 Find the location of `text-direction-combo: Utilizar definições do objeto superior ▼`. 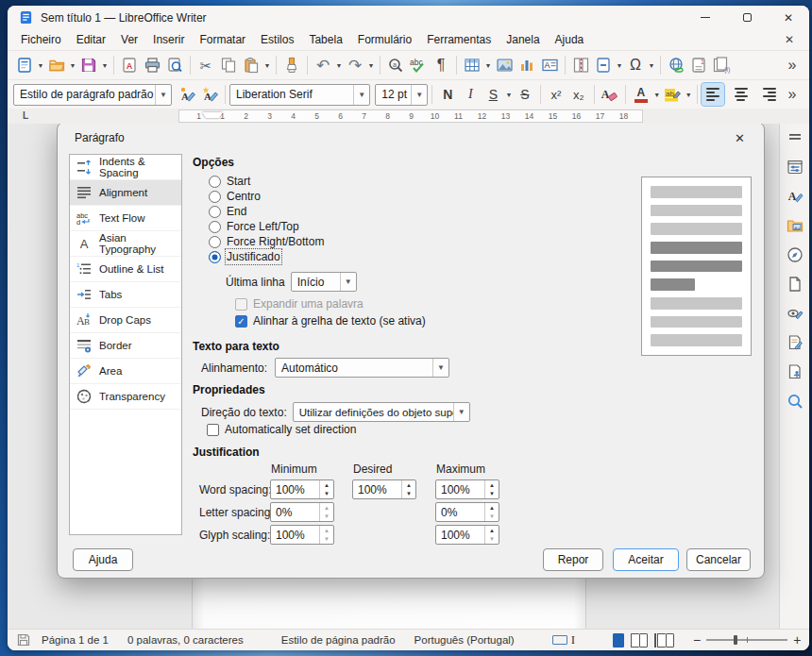

text-direction-combo: Utilizar definições do objeto superior ▼ is located at coordinates (381, 412).